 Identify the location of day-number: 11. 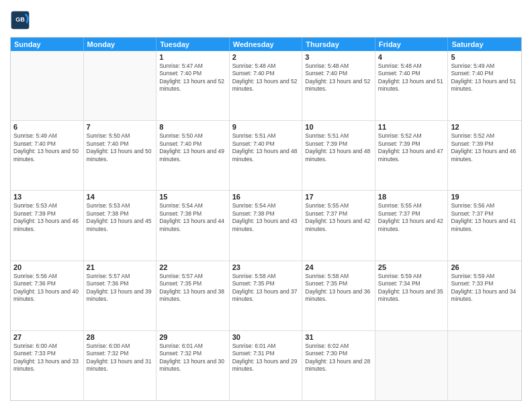
(412, 127).